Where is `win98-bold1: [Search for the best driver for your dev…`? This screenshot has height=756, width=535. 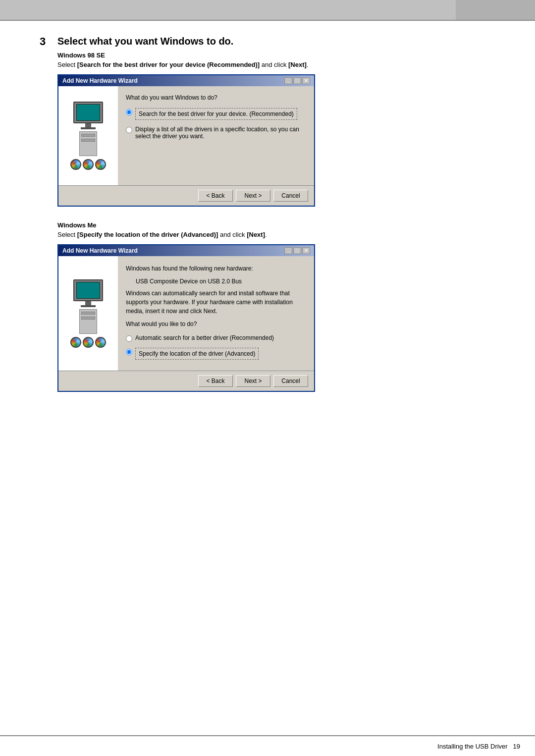 win98-bold1: [Search for the best driver for your dev… is located at coordinates (168, 64).